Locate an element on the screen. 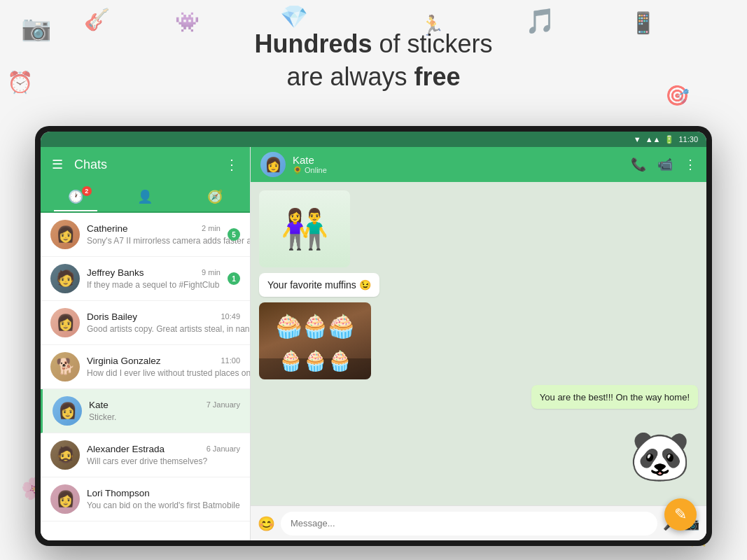 This screenshot has width=747, height=560. call-icon: 📞 is located at coordinates (638, 164).